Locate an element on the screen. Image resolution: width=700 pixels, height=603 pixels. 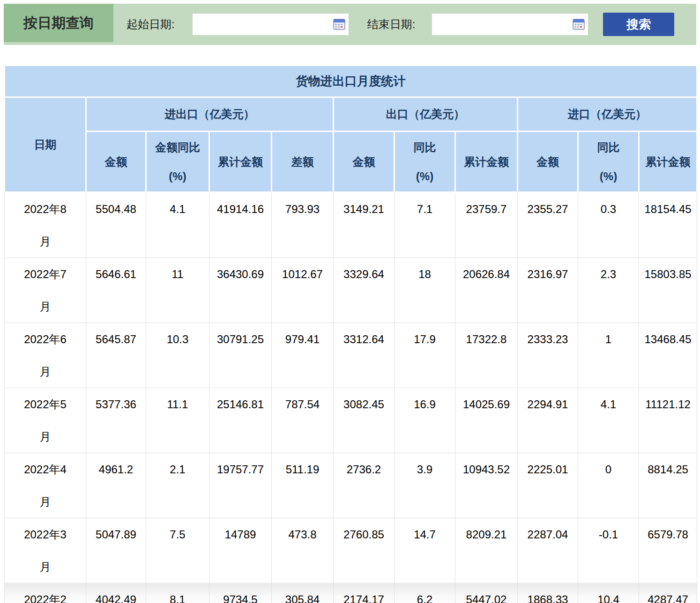
row-value-cell: 7.5 is located at coordinates (178, 551).